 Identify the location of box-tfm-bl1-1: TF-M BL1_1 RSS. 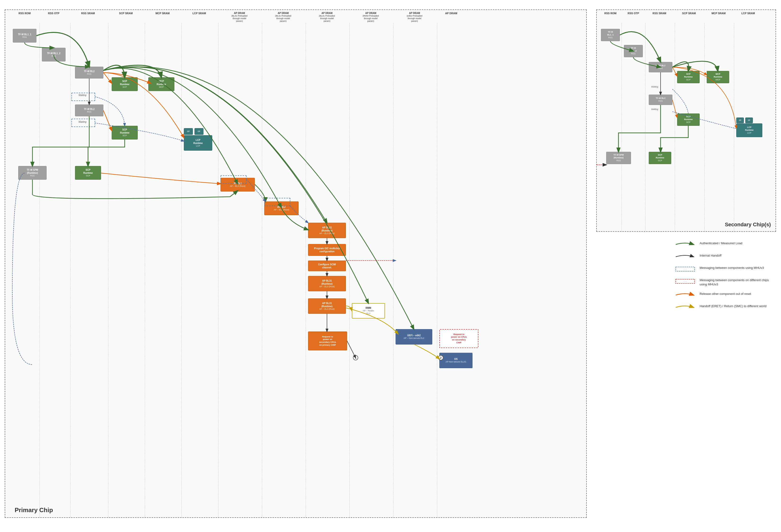
(25, 36).